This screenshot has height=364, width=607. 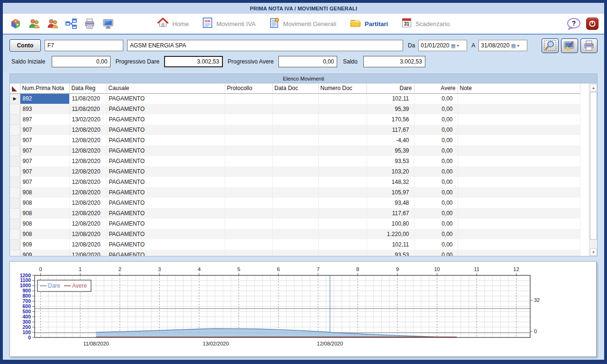 I want to click on table-row: 90712/08/2020PAGAMENTO93,530,00, so click(x=295, y=161).